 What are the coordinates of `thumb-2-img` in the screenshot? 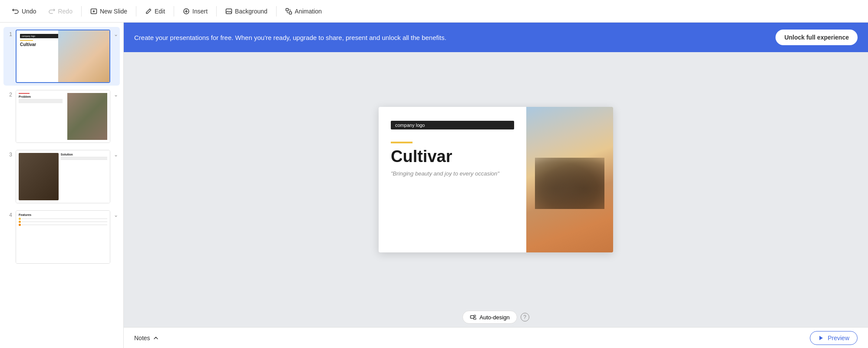 It's located at (87, 116).